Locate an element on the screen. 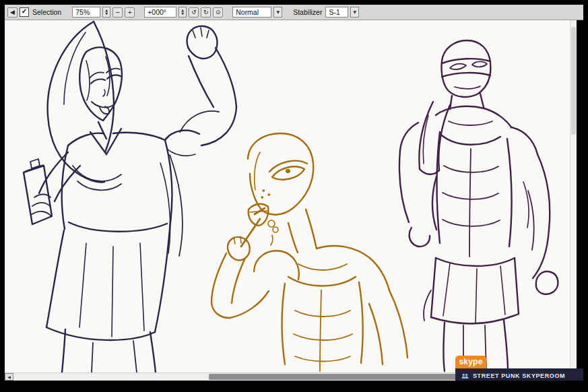  stabilizer-dropdown-icon: ▼ is located at coordinates (354, 12).